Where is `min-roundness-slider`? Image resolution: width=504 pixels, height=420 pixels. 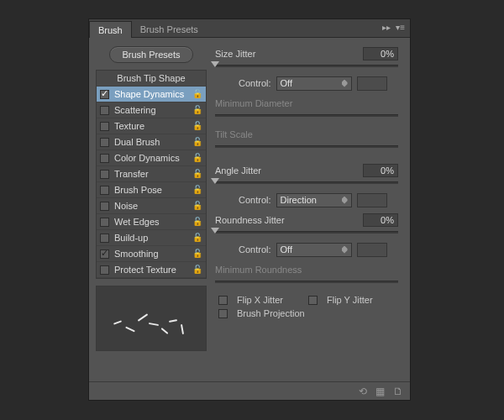 min-roundness-slider is located at coordinates (307, 283).